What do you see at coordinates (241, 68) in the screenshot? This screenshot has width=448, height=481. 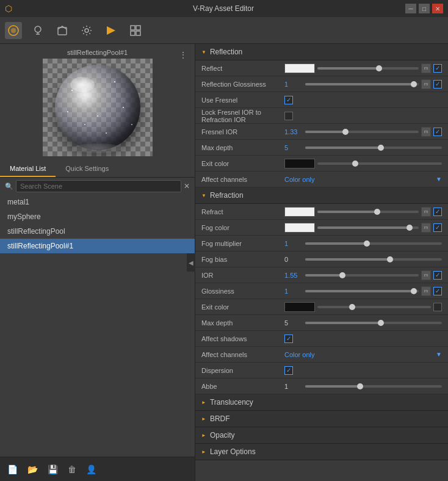 I see `reflect-label: Reflect` at bounding box center [241, 68].